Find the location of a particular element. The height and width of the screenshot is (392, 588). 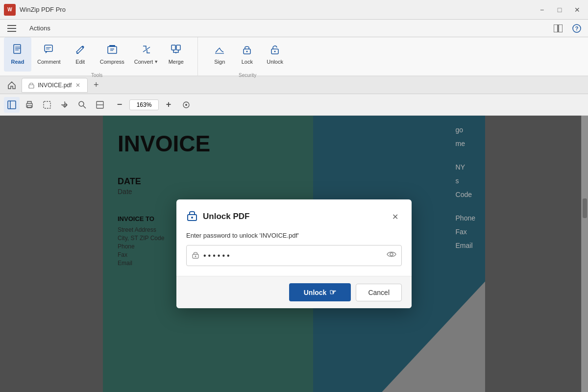

zoom-level: 163% is located at coordinates (144, 105).